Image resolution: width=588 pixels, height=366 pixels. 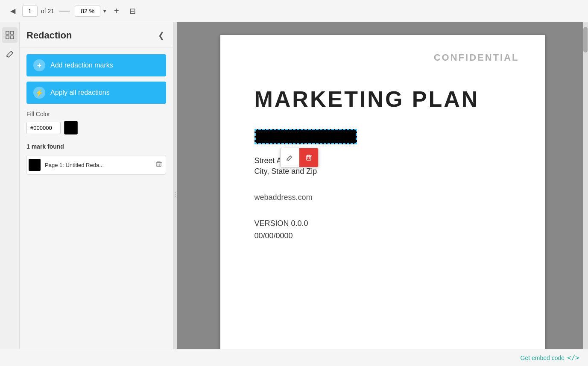 I want to click on document-address-2: City, State and Zip, so click(x=383, y=172).